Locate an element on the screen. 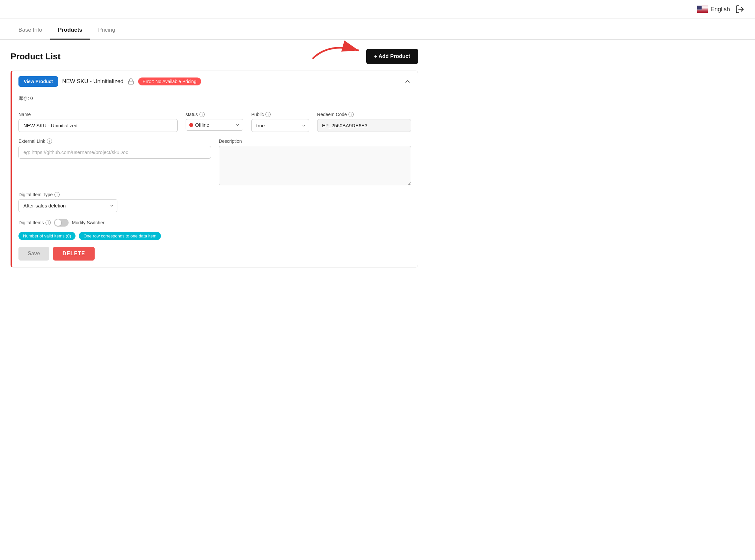 The height and width of the screenshot is (560, 755). name-input is located at coordinates (98, 125).